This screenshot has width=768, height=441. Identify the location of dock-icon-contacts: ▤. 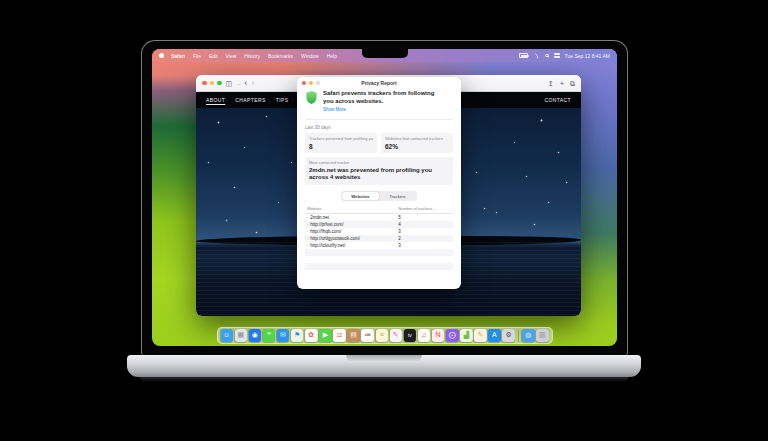
(354, 336).